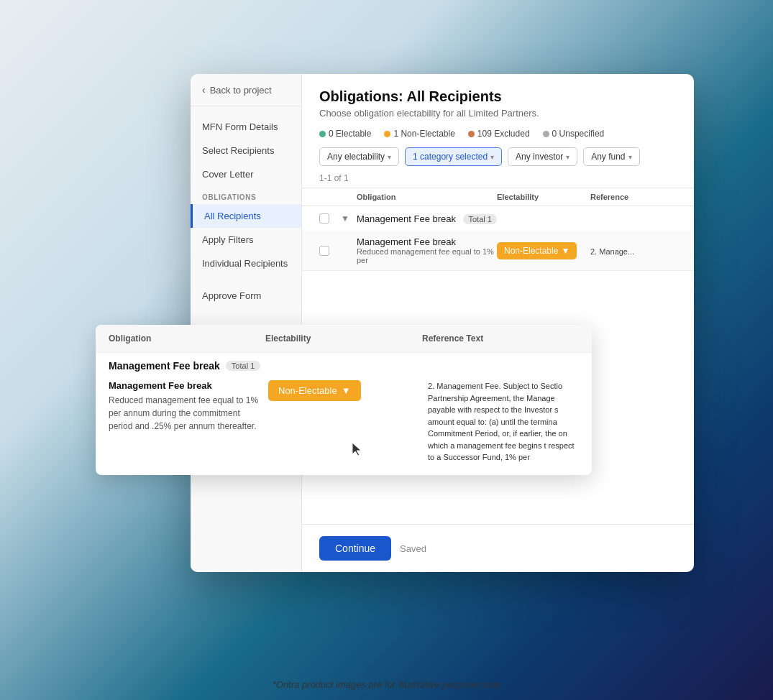 This screenshot has height=700, width=773. Describe the element at coordinates (344, 414) in the screenshot. I see `popup-body: Management Fee break Total 1 Management …` at that location.